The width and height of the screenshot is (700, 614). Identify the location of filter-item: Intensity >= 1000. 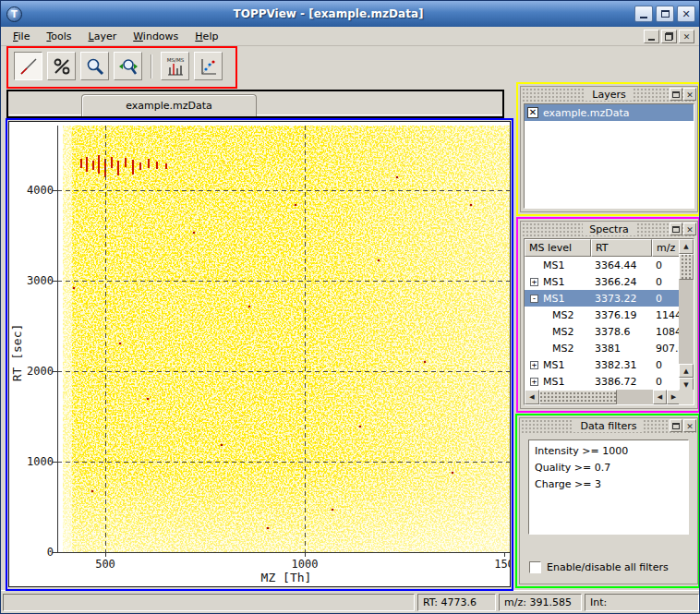
(609, 451).